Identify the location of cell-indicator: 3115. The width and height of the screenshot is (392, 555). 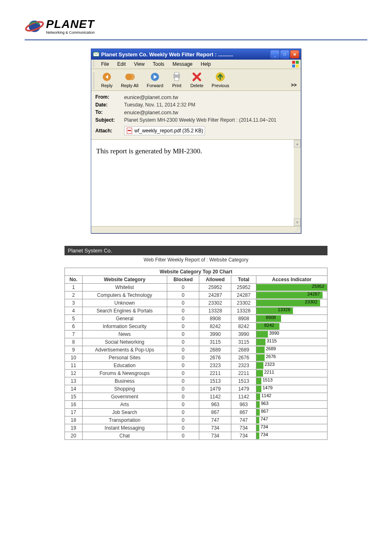
(292, 342).